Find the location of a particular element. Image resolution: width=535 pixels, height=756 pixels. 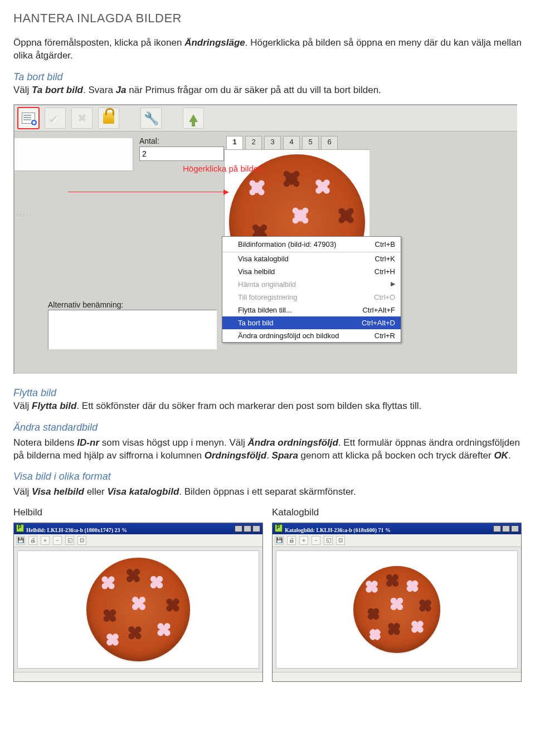

window-title: Helbild: LKLH-236:a-b (1800x1747) 23 % is located at coordinates (77, 530).